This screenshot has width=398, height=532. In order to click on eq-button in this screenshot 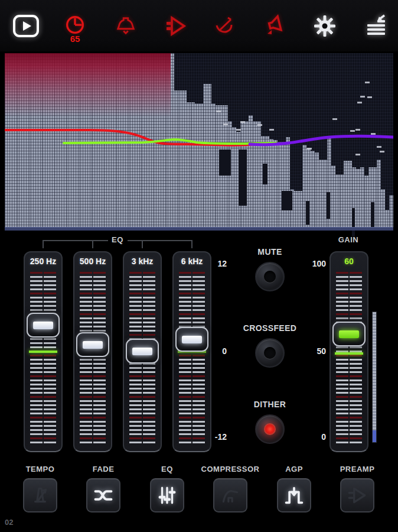, I will do `click(167, 495)`.